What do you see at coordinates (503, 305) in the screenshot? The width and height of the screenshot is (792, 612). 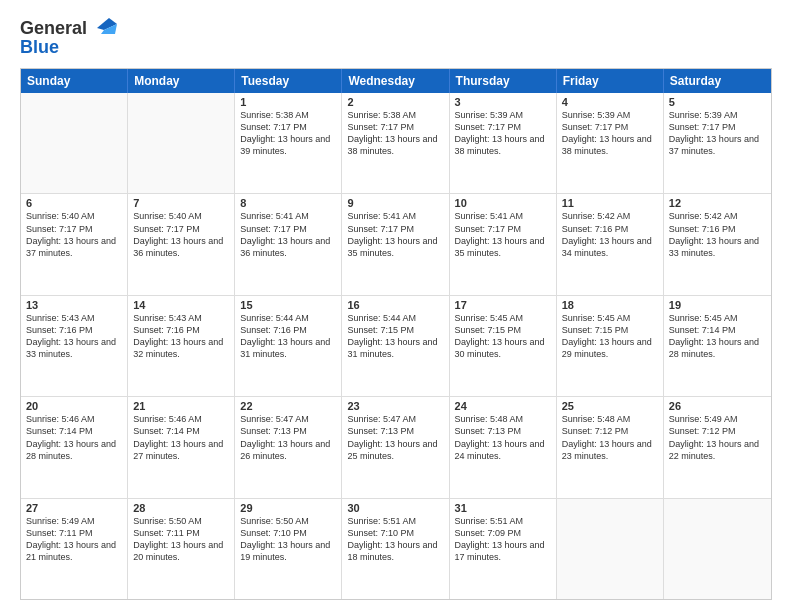 I see `day-number: 17` at bounding box center [503, 305].